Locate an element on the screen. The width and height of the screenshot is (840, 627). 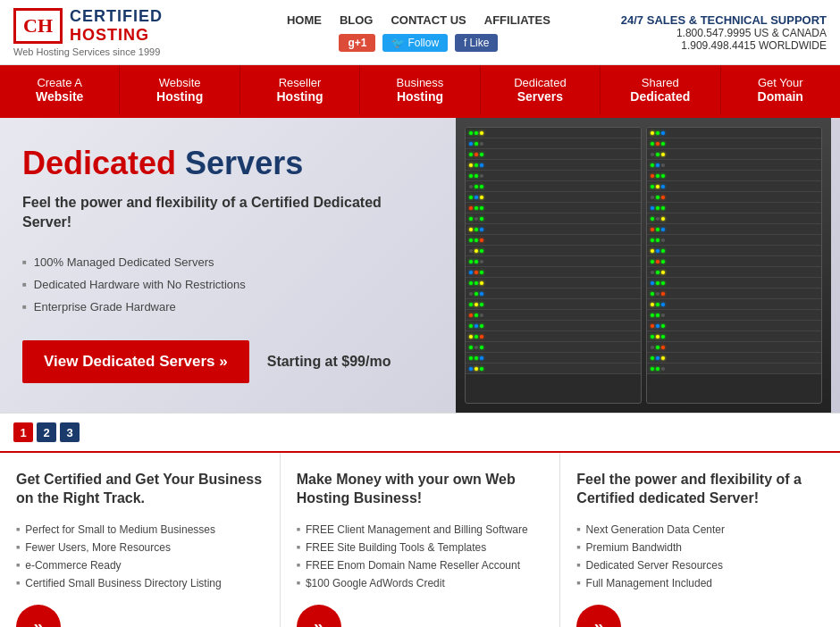
nav-business-hosting-line2: Hosting is located at coordinates (420, 96).